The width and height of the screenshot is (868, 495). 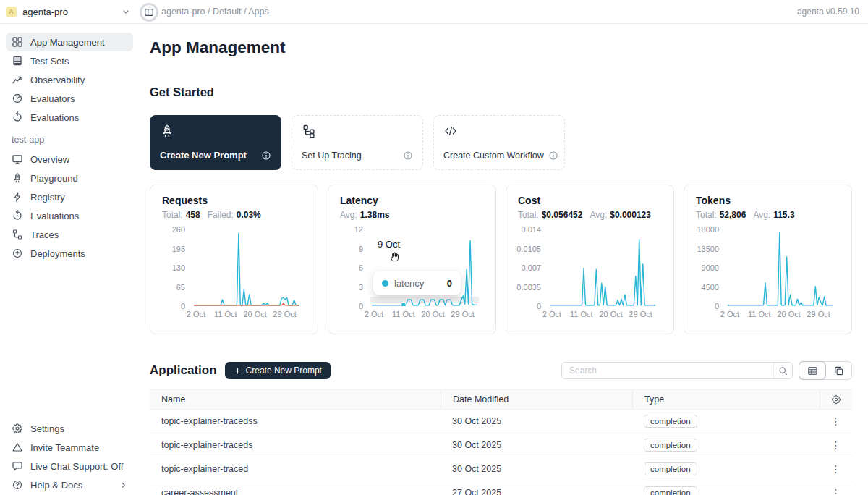 What do you see at coordinates (768, 200) in the screenshot?
I see `stat-title: Tokens` at bounding box center [768, 200].